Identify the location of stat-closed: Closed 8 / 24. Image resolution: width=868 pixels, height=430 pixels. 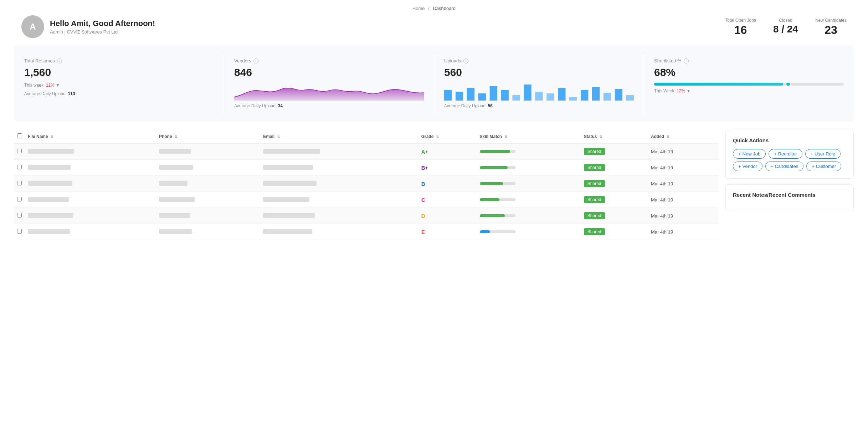
(786, 26).